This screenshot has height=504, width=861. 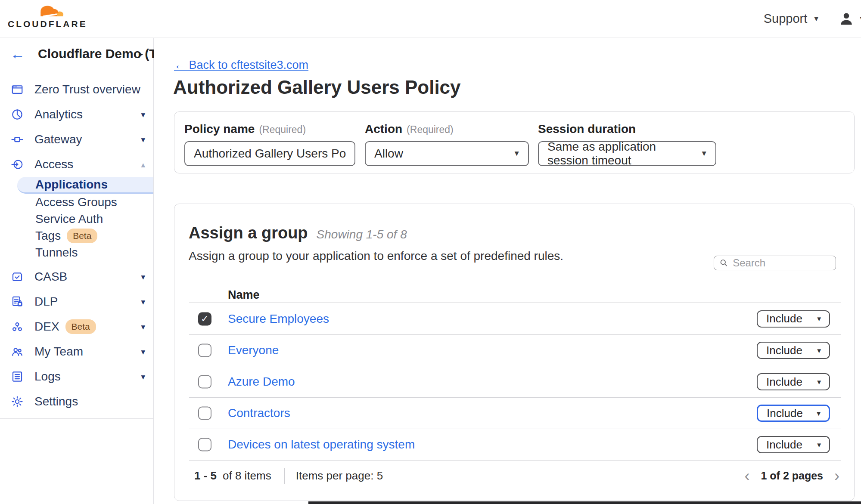 I want to click on support-label: Support, so click(x=786, y=19).